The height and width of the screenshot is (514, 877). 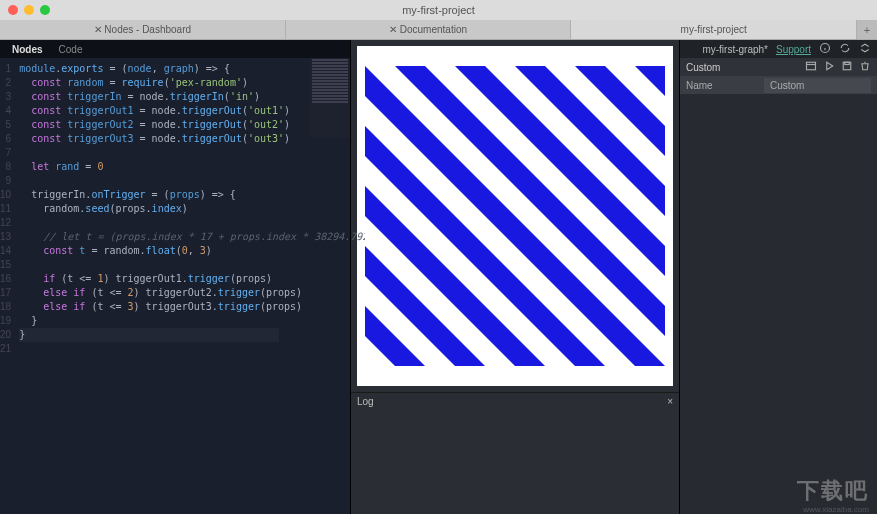 I want to click on info-icon, so click(x=825, y=49).